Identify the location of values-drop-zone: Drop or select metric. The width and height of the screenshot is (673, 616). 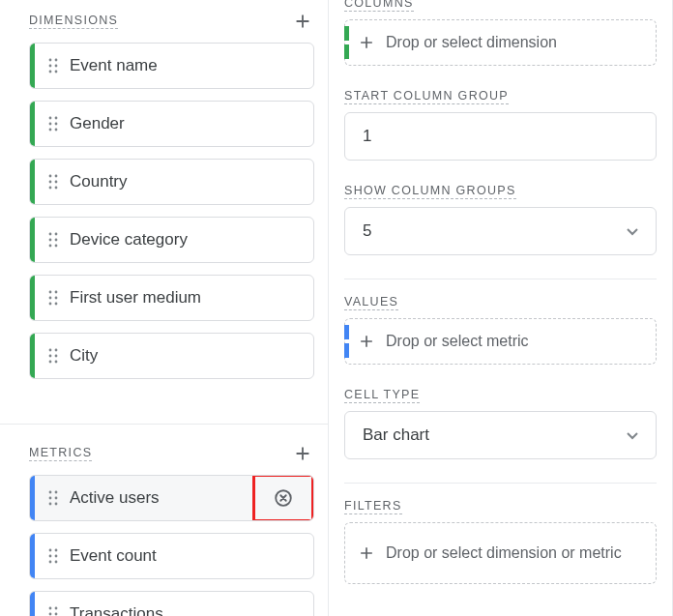
(501, 341).